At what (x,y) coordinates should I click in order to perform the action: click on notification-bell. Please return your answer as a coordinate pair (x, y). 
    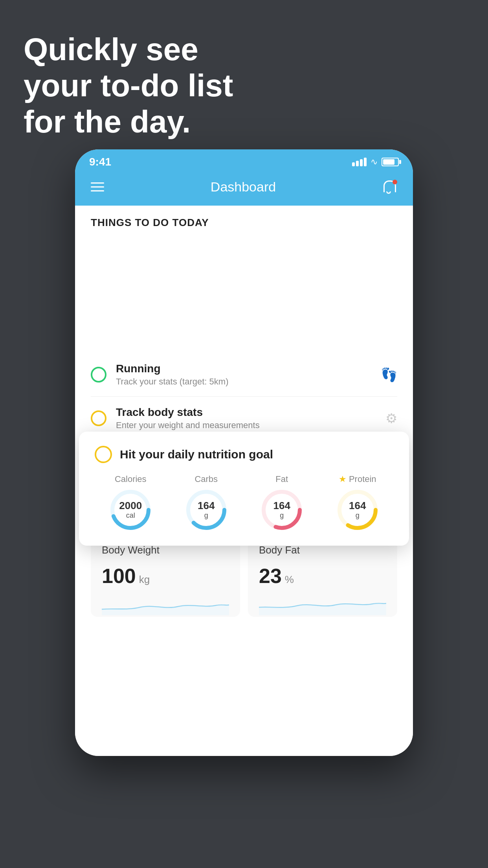
    Looking at the image, I should click on (390, 187).